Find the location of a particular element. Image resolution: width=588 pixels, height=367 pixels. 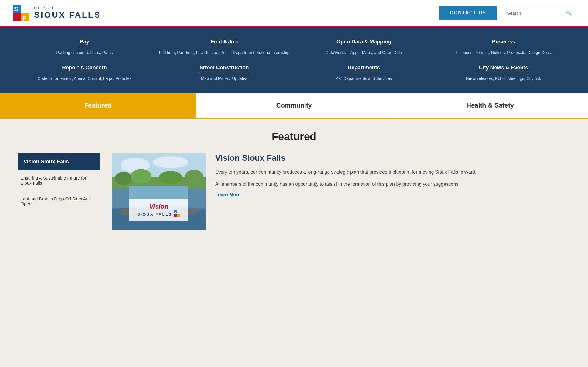

tab-bar: Featured Community Health & Safety is located at coordinates (294, 106).